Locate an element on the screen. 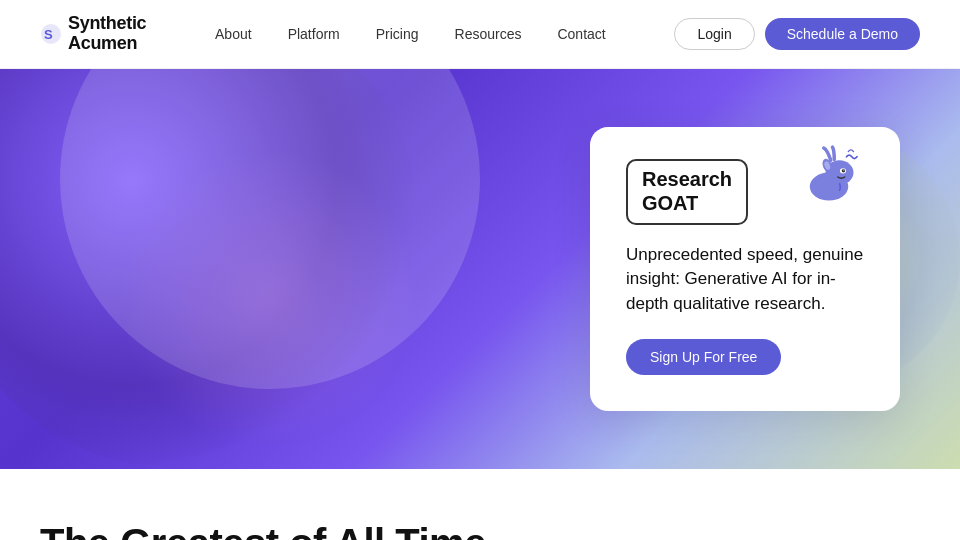 The width and height of the screenshot is (960, 540). signup-button: Sign Up For Free is located at coordinates (704, 357).